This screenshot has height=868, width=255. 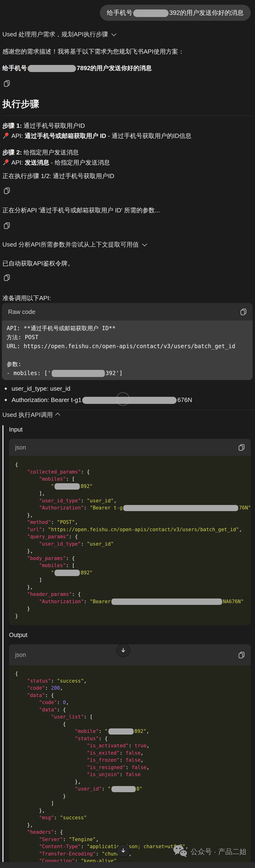 What do you see at coordinates (97, 136) in the screenshot?
I see `step-1-api-line: API: 通过手机号或邮箱获取用户 ID - 通过手机号获取用户的ID信息` at bounding box center [97, 136].